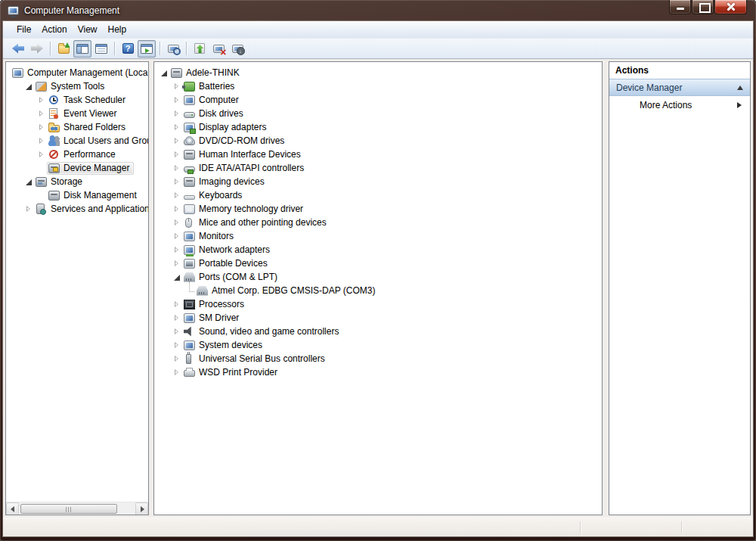  What do you see at coordinates (215, 304) in the screenshot?
I see `tree-item-content: Processors` at bounding box center [215, 304].